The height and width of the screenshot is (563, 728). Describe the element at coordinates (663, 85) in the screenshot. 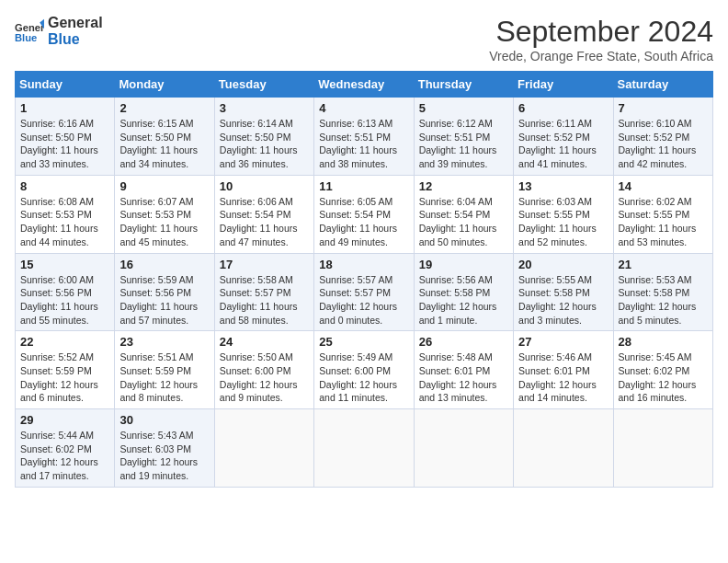

I see `header-saturday: Saturday` at that location.